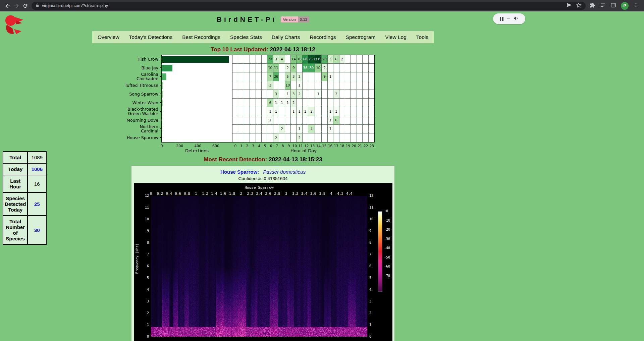 This screenshot has height=341, width=644. Describe the element at coordinates (144, 254) in the screenshot. I see `spec-ytick-left: 7` at that location.